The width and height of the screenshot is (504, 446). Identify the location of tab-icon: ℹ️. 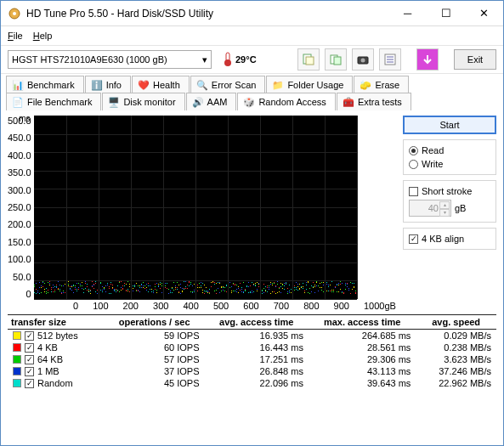
(97, 85).